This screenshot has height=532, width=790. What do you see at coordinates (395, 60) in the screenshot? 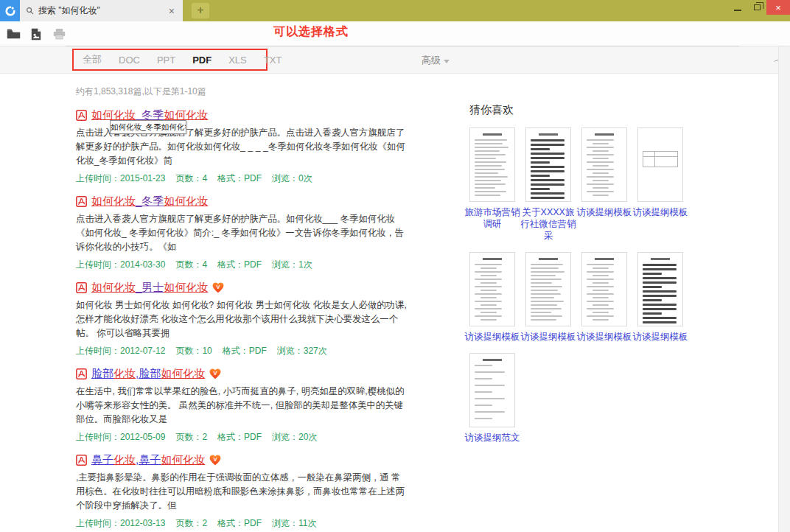
I see `filter-bar: 全部DOCPPTPDFXLSTXT 高级 ︿` at bounding box center [395, 60].